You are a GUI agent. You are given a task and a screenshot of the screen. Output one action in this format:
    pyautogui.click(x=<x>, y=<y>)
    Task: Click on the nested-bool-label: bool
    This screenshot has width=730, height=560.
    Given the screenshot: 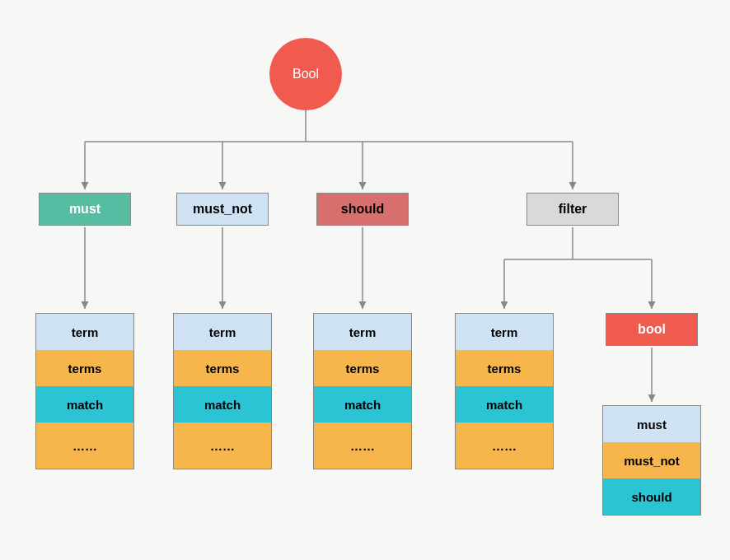 What is the action you would take?
    pyautogui.click(x=652, y=329)
    